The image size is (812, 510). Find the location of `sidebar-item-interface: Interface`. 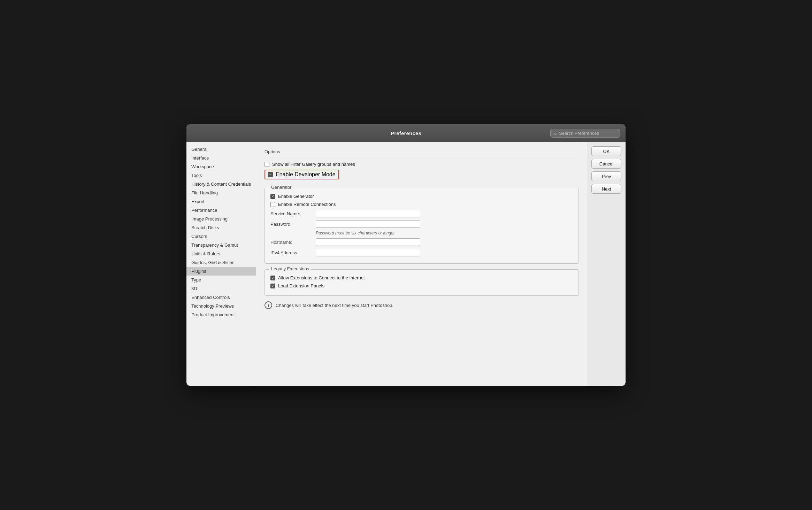

sidebar-item-interface: Interface is located at coordinates (221, 158).